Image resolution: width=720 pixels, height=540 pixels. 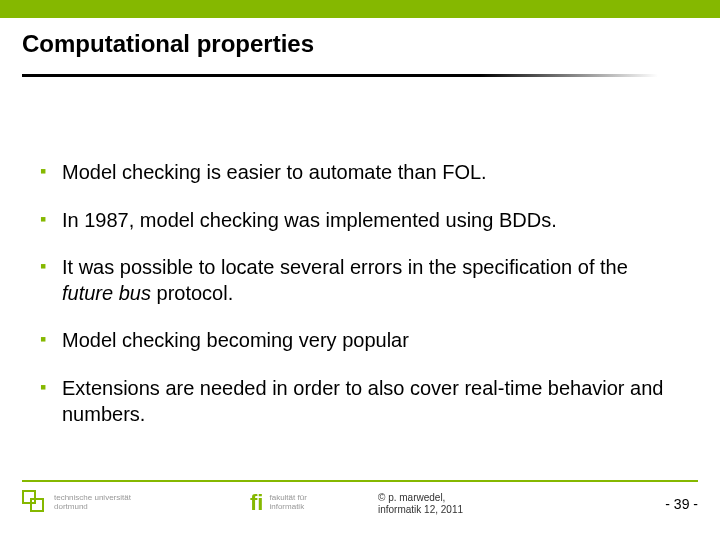 I want to click on tu-logo-text: technische universität dortmund, so click(x=92, y=503).